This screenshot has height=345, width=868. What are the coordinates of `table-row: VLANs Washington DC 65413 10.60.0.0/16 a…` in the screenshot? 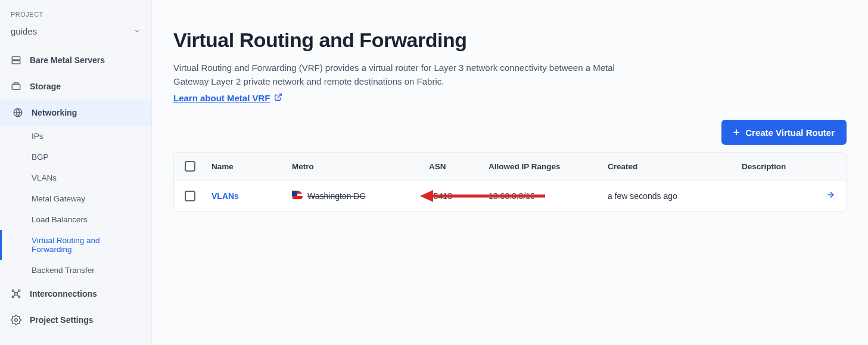 It's located at (510, 195).